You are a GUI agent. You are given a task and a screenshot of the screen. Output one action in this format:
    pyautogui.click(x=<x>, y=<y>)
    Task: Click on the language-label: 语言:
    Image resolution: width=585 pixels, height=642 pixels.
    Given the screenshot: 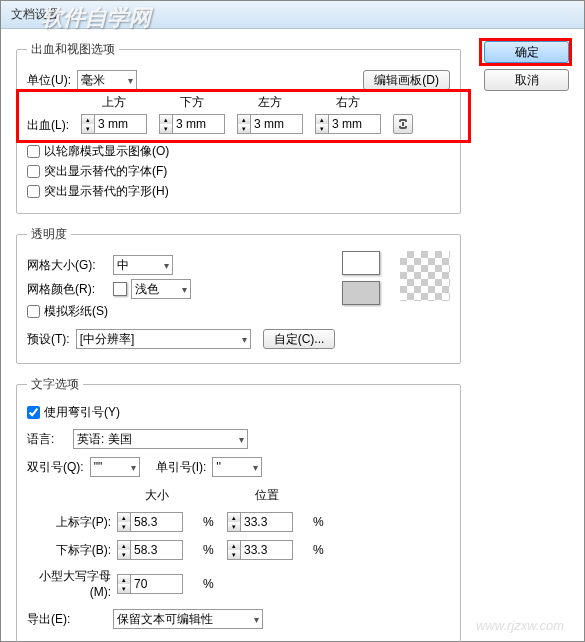 What is the action you would take?
    pyautogui.click(x=47, y=440)
    